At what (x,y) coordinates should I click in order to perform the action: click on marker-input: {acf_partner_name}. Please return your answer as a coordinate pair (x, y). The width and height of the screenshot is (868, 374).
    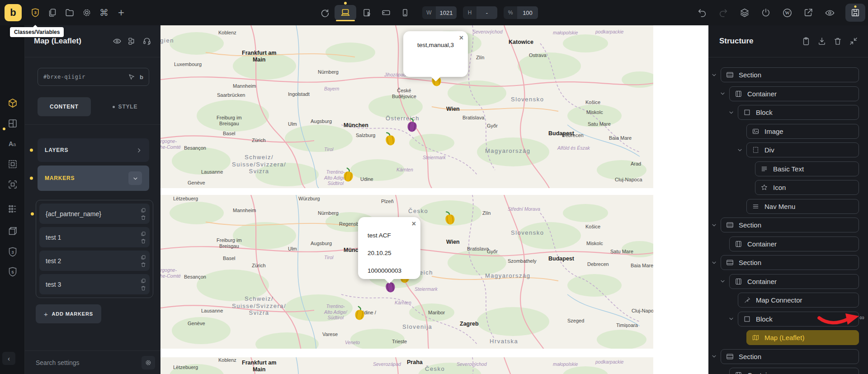
    Looking at the image, I should click on (94, 213).